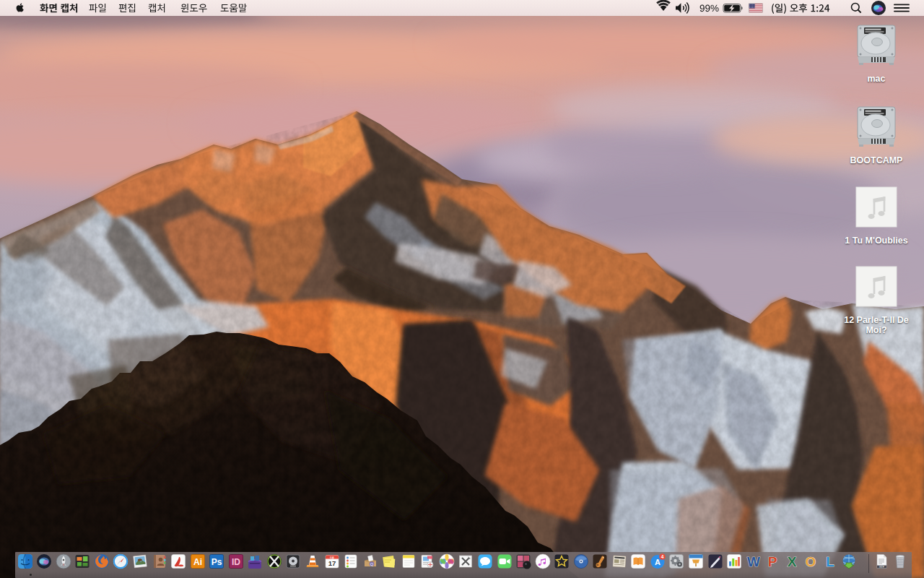 This screenshot has height=578, width=924. I want to click on svg-text: ID, so click(236, 562).